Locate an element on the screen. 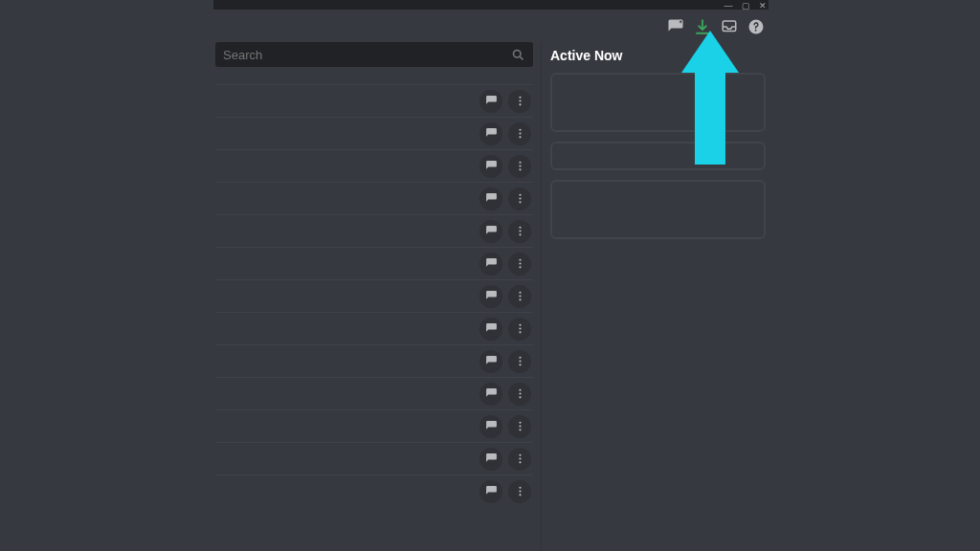 This screenshot has height=551, width=980. inbox-icon is located at coordinates (729, 27).